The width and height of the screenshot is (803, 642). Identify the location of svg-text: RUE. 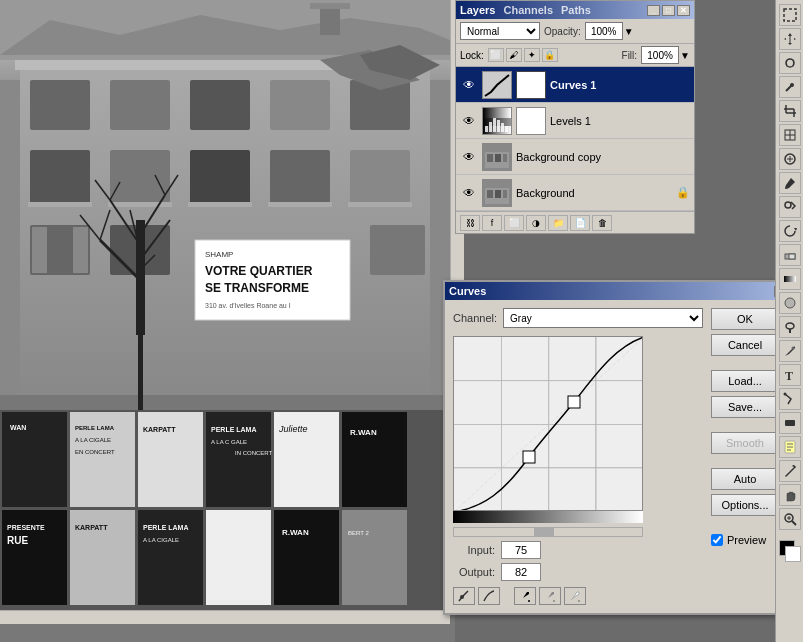
(18, 540).